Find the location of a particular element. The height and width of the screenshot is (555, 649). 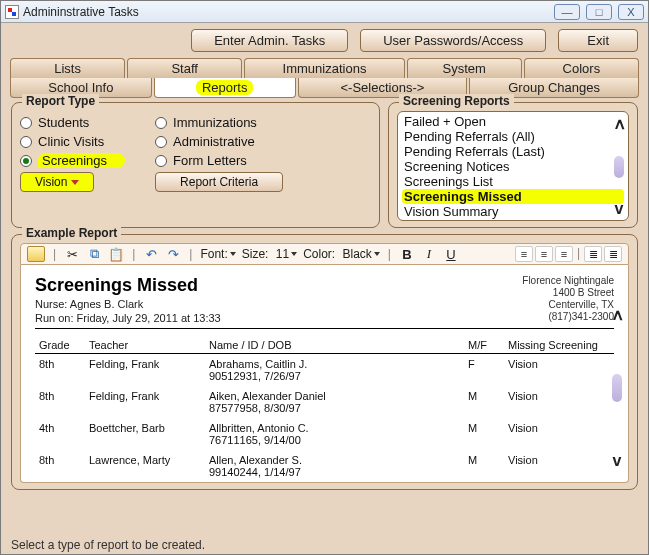

radio-administrative-label: Administrative is located at coordinates (214, 142).